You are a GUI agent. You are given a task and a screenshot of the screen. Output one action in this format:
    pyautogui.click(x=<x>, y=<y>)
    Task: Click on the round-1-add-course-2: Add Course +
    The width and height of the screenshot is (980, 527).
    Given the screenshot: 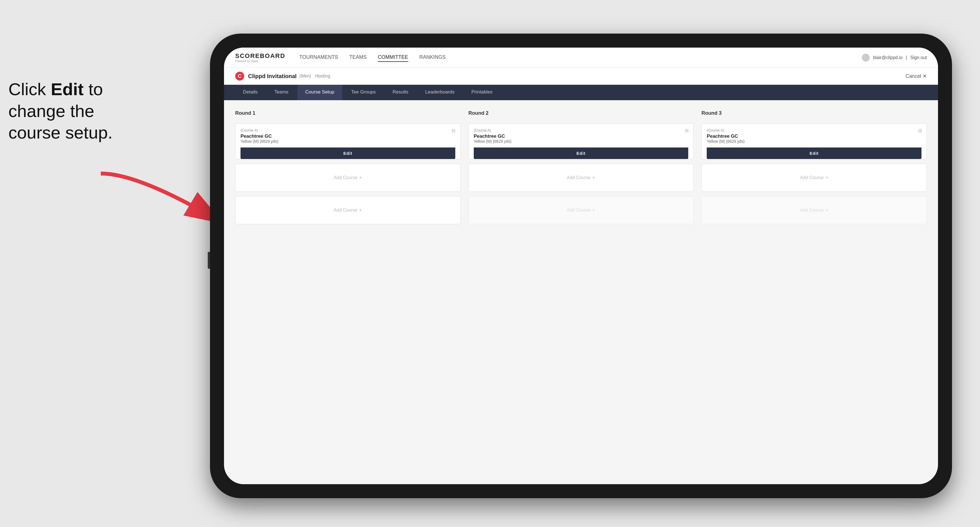 What is the action you would take?
    pyautogui.click(x=348, y=210)
    